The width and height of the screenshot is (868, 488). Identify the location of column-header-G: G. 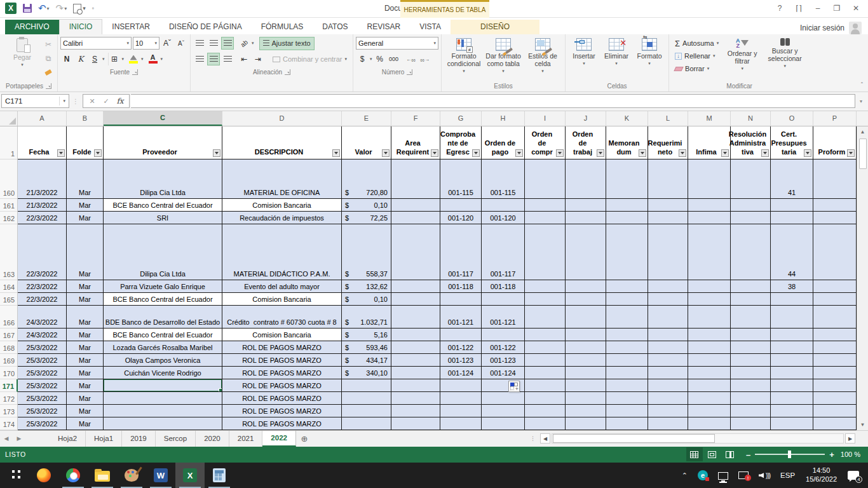
(461, 118).